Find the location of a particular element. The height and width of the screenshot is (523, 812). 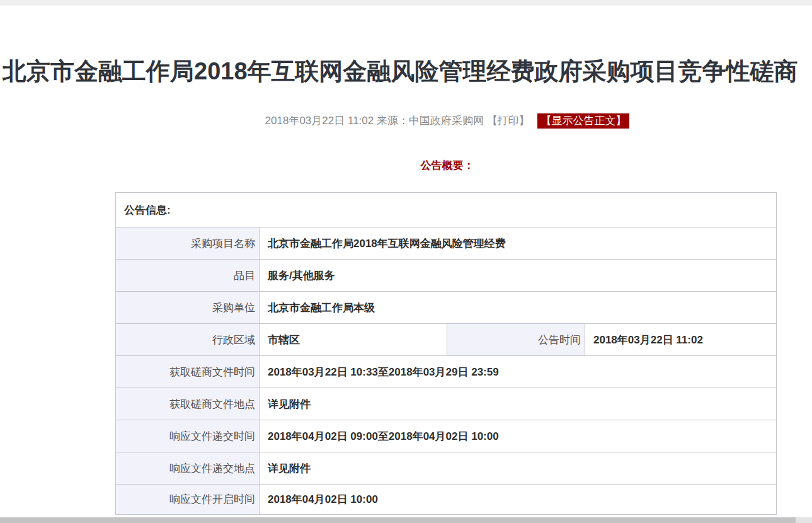

horizontal-scrollbar-thumb is located at coordinates (398, 520).